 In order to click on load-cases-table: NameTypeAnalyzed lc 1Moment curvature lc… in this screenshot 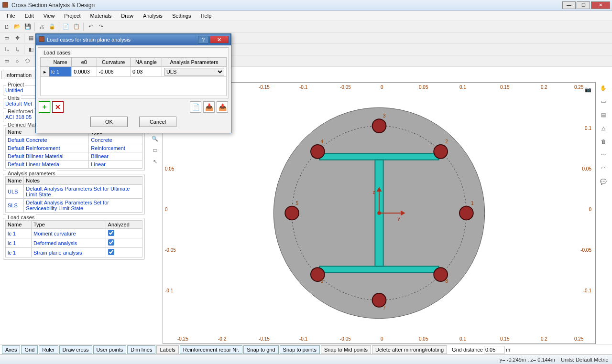, I will do `click(74, 239)`.